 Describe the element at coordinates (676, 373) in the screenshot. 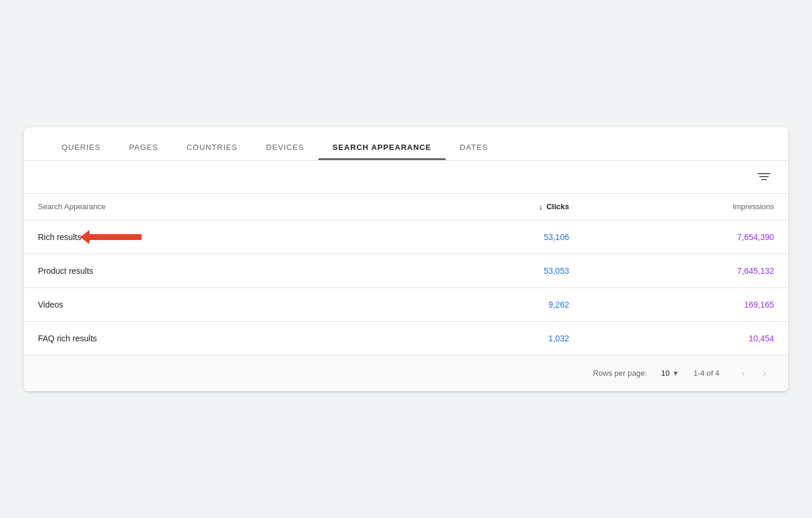

I see `rows-dropdown-arrow-icon: ▼` at that location.